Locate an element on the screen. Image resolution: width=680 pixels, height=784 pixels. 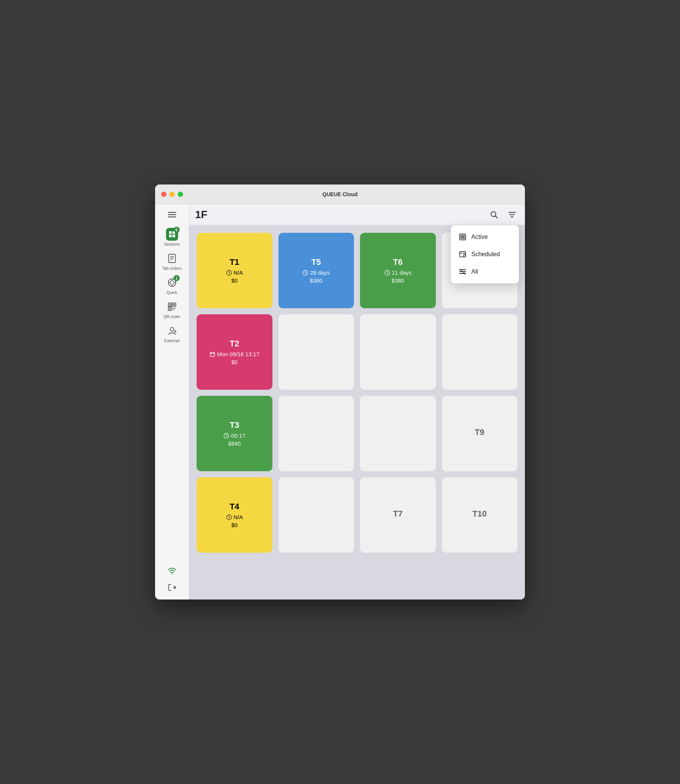
filter-button is located at coordinates (512, 215).